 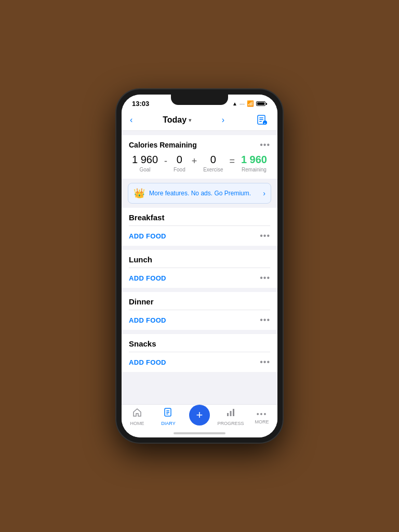 What do you see at coordinates (231, 414) in the screenshot?
I see `progress-icon` at bounding box center [231, 414].